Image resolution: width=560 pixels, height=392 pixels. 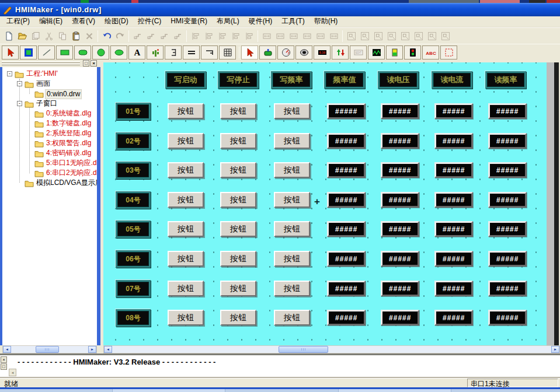 What do you see at coordinates (448, 52) in the screenshot?
I see `marquee-select-tool-button` at bounding box center [448, 52].